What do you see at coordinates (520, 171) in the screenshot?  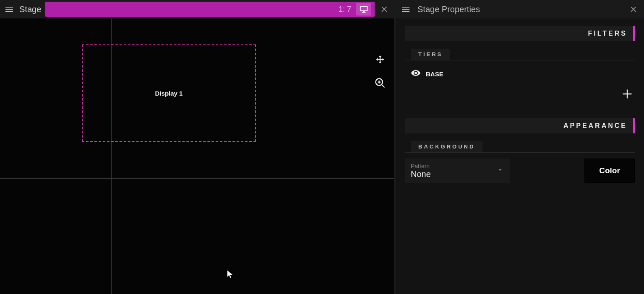 I see `background-controls: Pattern None Color` at bounding box center [520, 171].